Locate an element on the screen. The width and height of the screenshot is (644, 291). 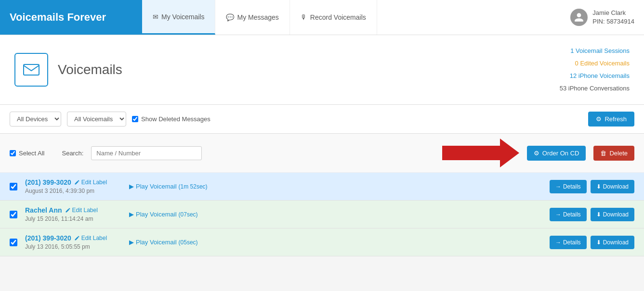
row-play: ▶ Play Voicemail (07sec) is located at coordinates (335, 215).